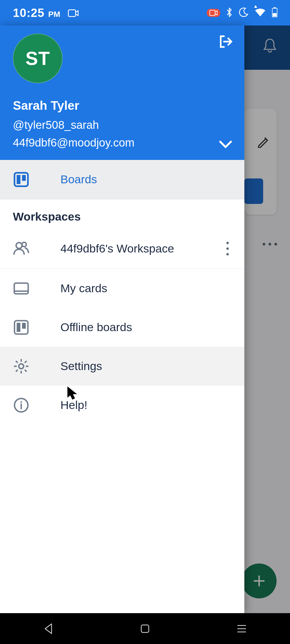 This screenshot has width=290, height=644. Describe the element at coordinates (74, 405) in the screenshot. I see `nav-item-label: Help!` at that location.